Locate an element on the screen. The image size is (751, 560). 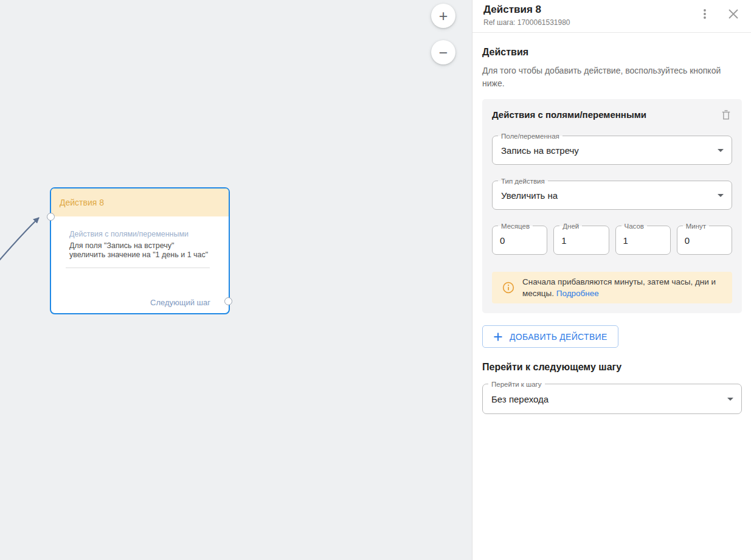
info-circle-icon is located at coordinates (508, 288).